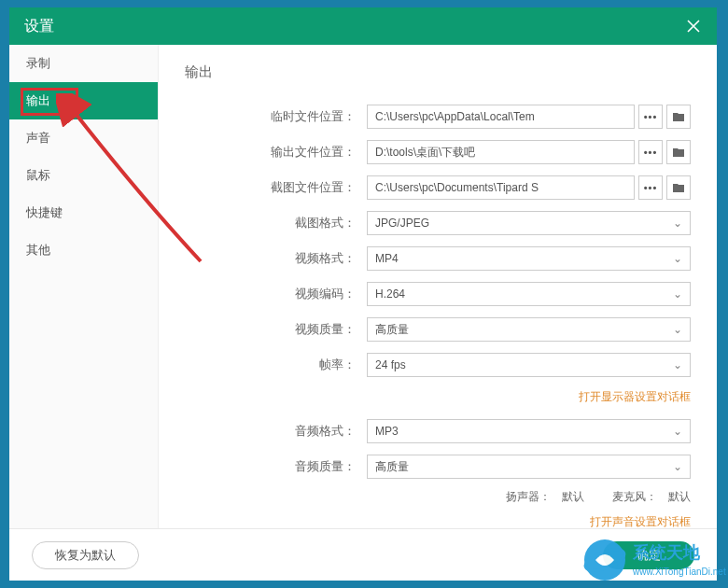 Image resolution: width=728 pixels, height=588 pixels. I want to click on sidebar-item-label: 输出, so click(38, 101).